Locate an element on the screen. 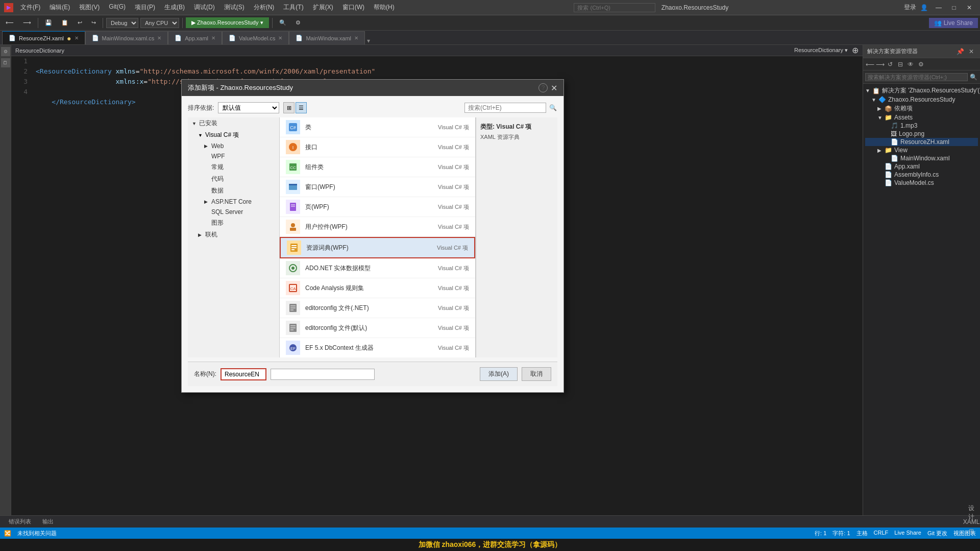 This screenshot has width=980, height=551. dlg-item-page: 页(WPF) Visual C# 项 is located at coordinates (378, 207).